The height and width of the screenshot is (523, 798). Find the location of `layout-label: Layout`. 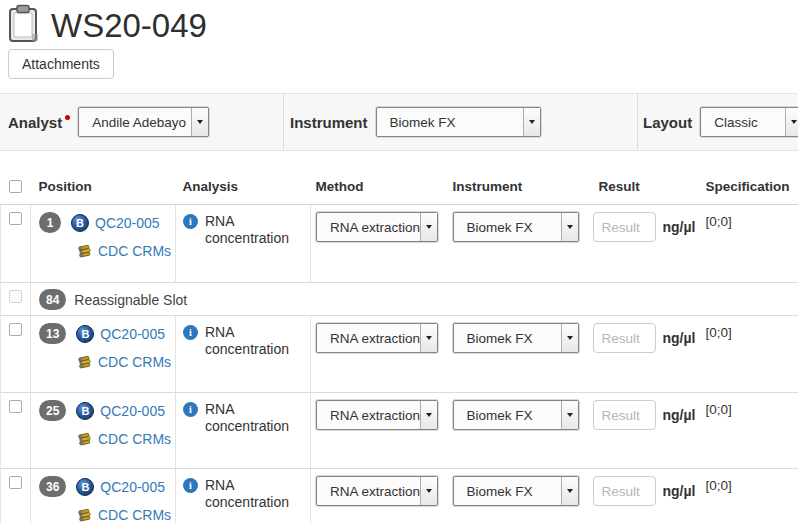

layout-label: Layout is located at coordinates (668, 122).